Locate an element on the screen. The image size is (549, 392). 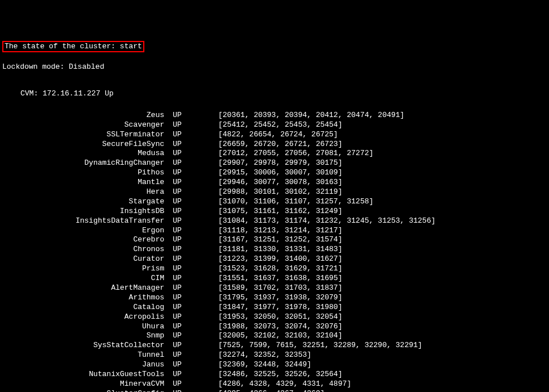
service-pids: [31795, 31937, 31938, 32079] is located at coordinates (382, 298).